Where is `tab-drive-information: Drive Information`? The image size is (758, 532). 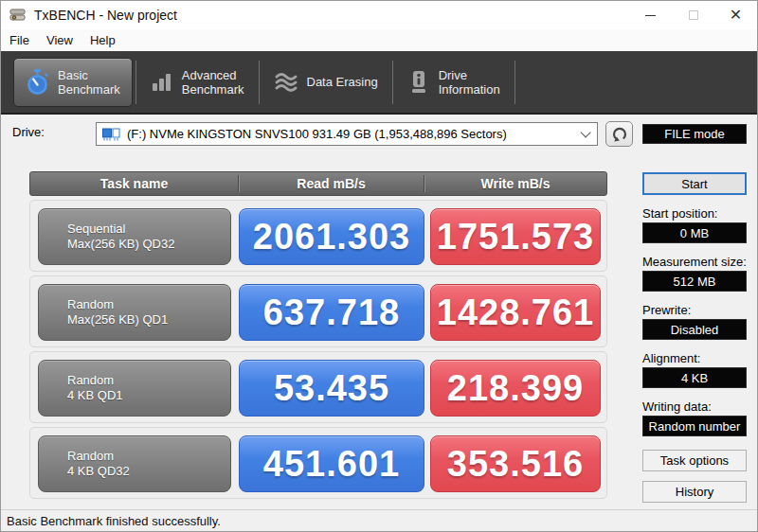
tab-drive-information: Drive Information is located at coordinates (454, 82).